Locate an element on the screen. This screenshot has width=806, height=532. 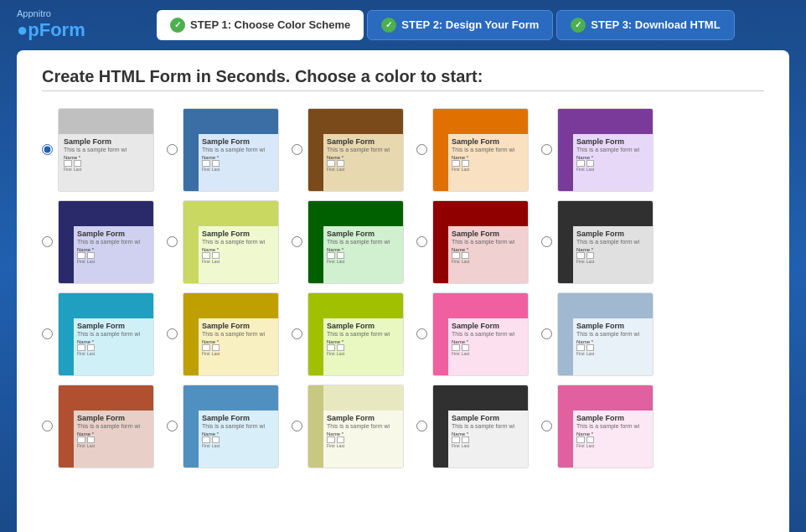
color-option-10: Sample Form This is a sample form wi Nam… is located at coordinates (98, 334).